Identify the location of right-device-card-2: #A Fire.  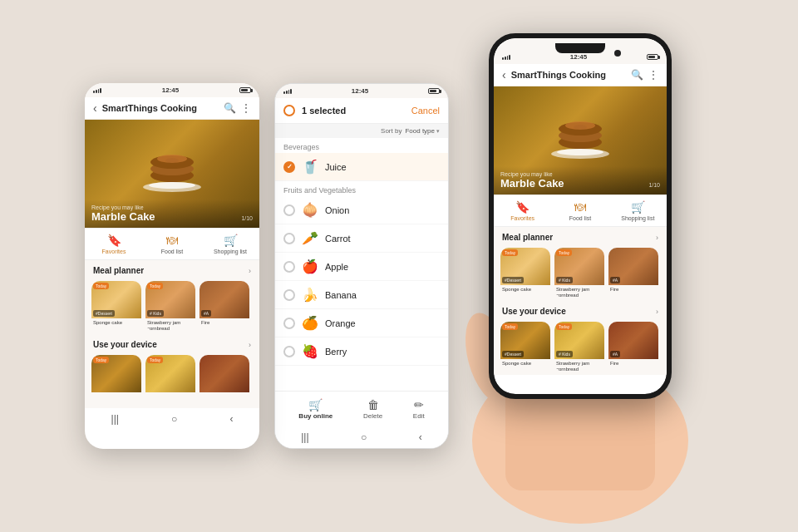
(633, 347).